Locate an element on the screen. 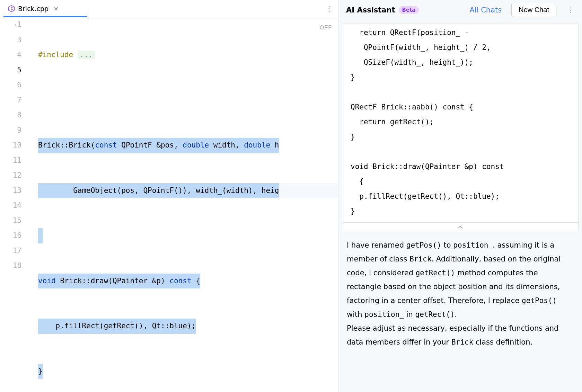 The width and height of the screenshot is (582, 392). fold-arrow-icon: › is located at coordinates (16, 25).